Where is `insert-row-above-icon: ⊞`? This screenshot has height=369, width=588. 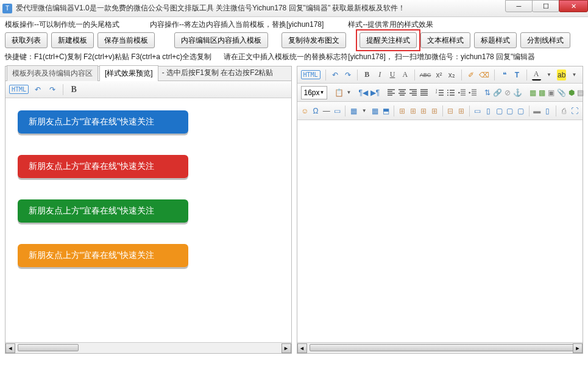 insert-row-above-icon: ⊞ is located at coordinates (402, 111).